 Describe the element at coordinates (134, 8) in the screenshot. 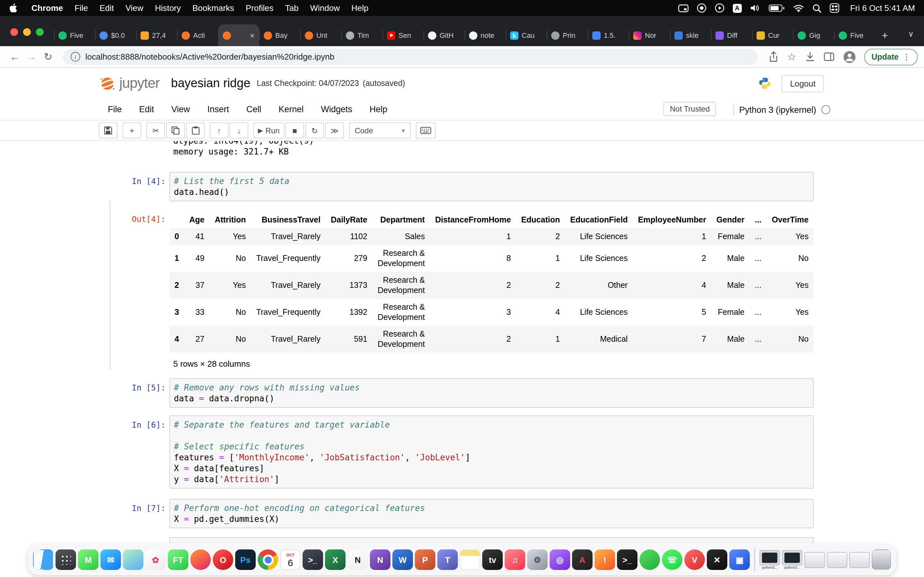

I see `menubar-item-view: View` at that location.